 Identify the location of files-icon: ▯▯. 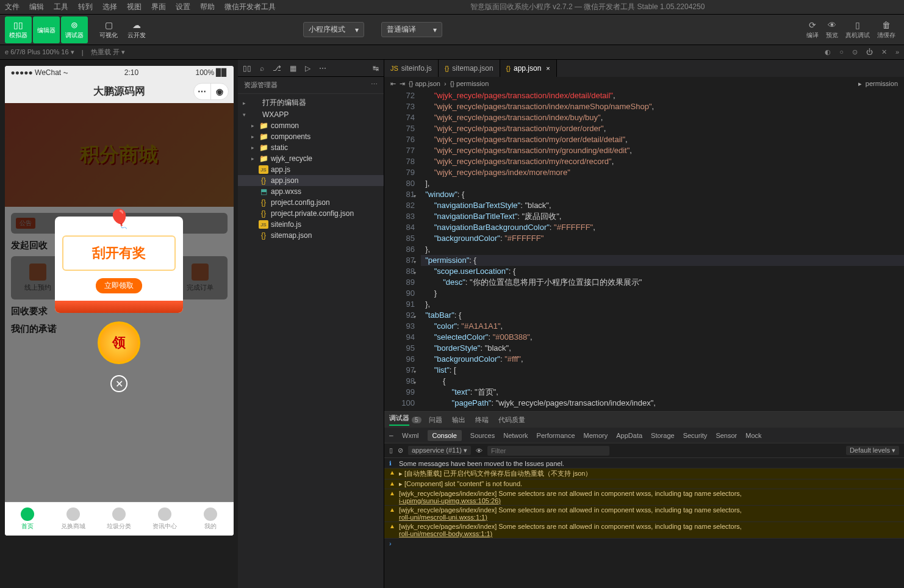
(247, 68).